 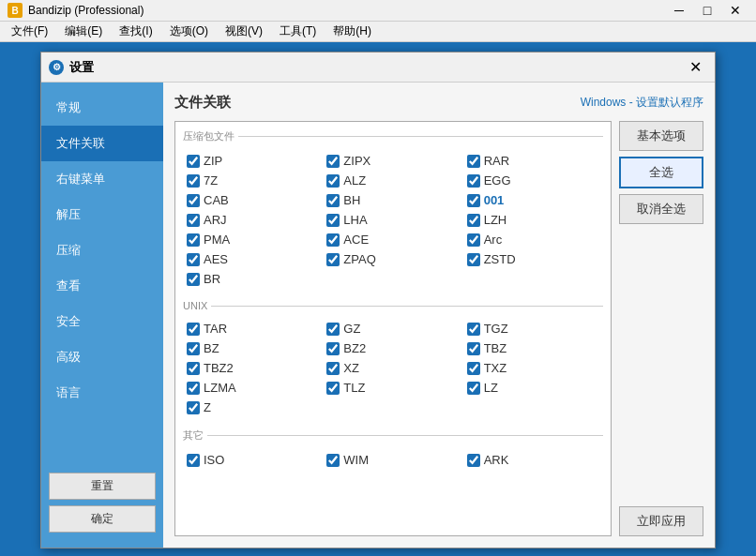 I want to click on titlebar: B Bandizip (Professional) ─ □ ✕, so click(x=378, y=11).